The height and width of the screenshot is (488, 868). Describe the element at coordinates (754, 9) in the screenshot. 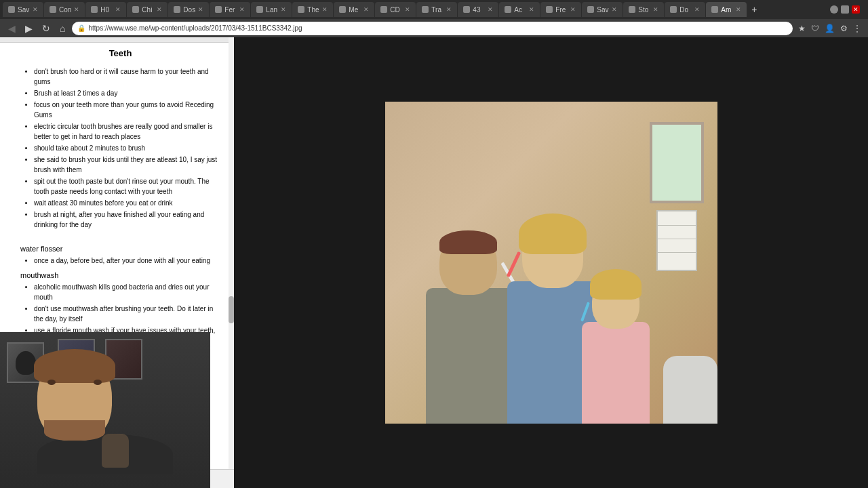

I see `new-tab-button: +` at that location.